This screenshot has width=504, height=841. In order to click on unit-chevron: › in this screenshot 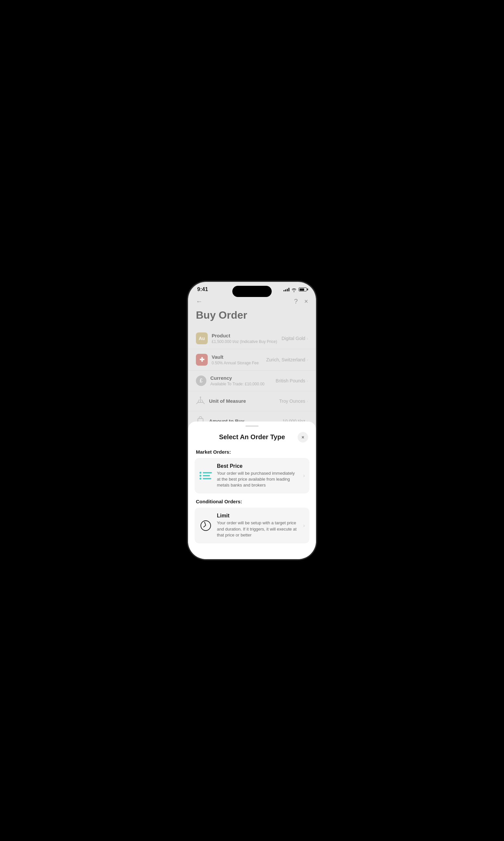, I will do `click(307, 401)`.